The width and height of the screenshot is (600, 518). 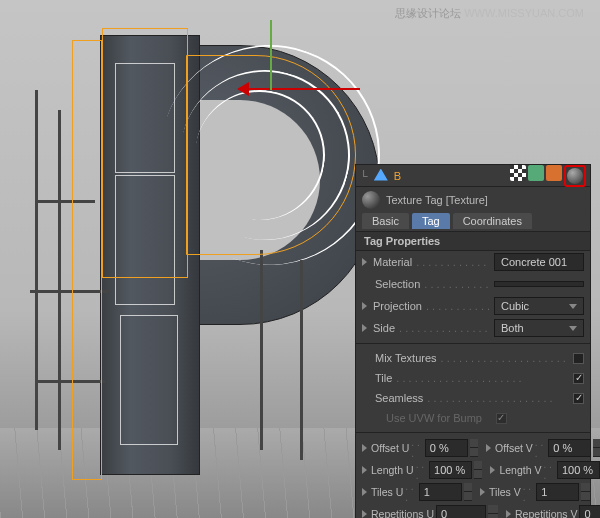 What do you see at coordinates (473, 241) in the screenshot?
I see `section-tag-properties: Tag Properties` at bounding box center [473, 241].